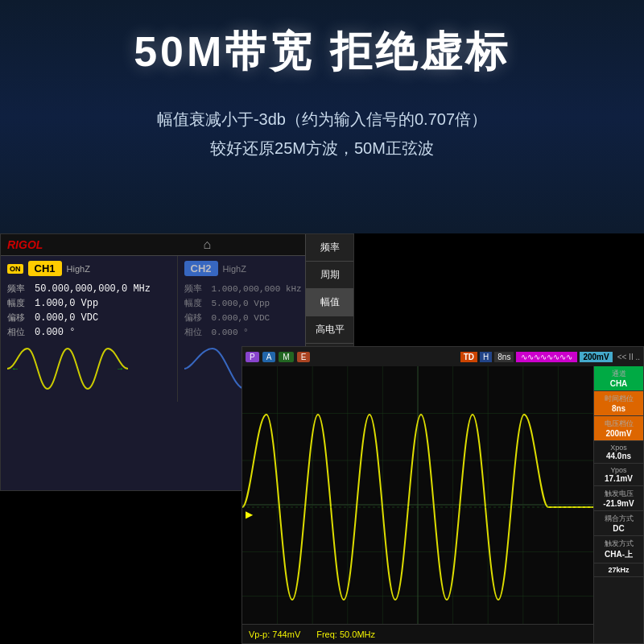  Describe the element at coordinates (287, 634) in the screenshot. I see `vp-value: 744mV` at that location.